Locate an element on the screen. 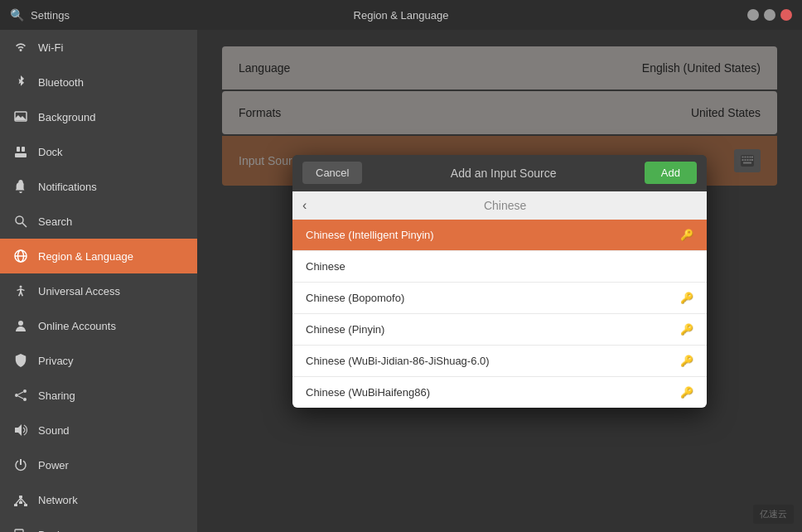  list-item-2: Chinese (Bopomofo) 🔑 is located at coordinates (500, 298).